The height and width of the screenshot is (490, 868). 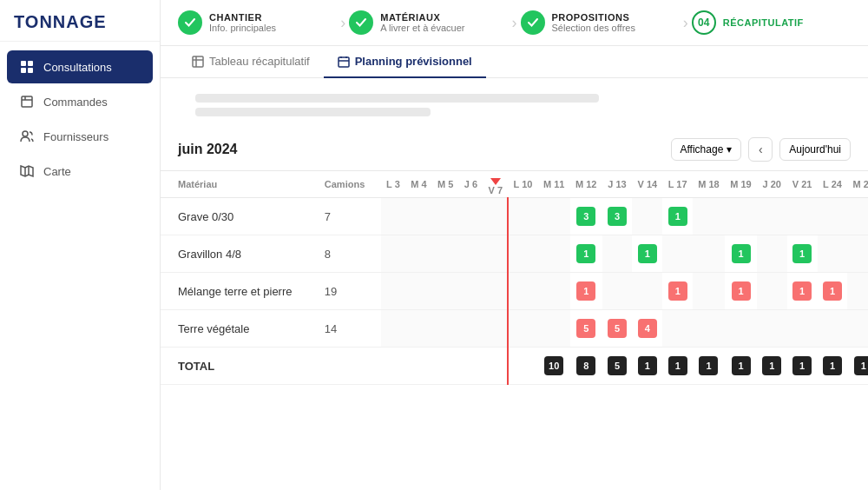 I want to click on cell-4-7: 8, so click(x=587, y=367).